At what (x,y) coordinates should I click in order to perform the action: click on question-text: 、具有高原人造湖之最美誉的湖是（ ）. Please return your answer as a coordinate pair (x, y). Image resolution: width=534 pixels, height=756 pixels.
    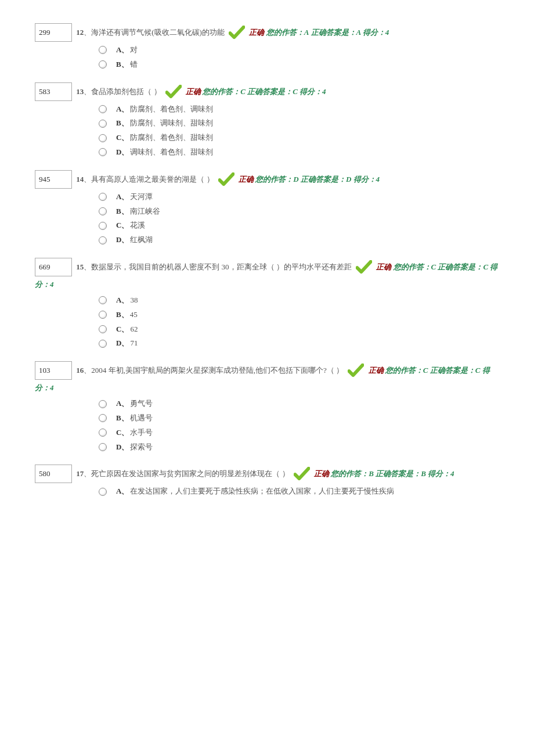
    Looking at the image, I should click on (149, 179).